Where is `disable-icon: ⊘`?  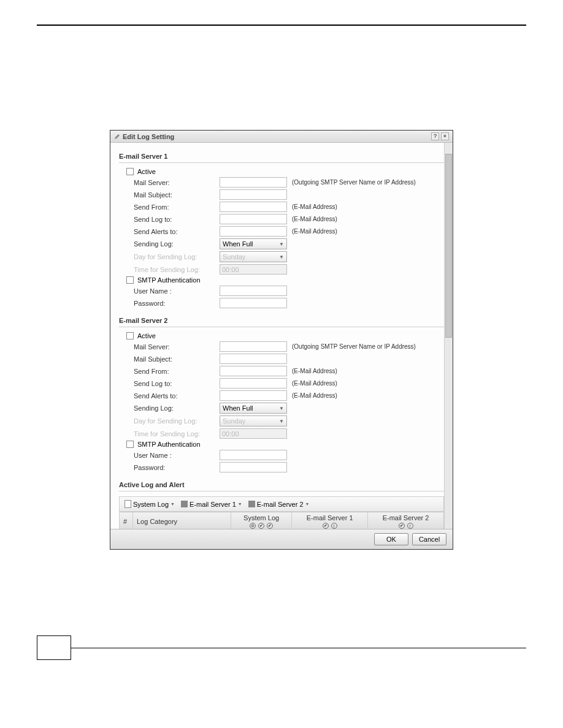
disable-icon: ⊘ is located at coordinates (253, 526).